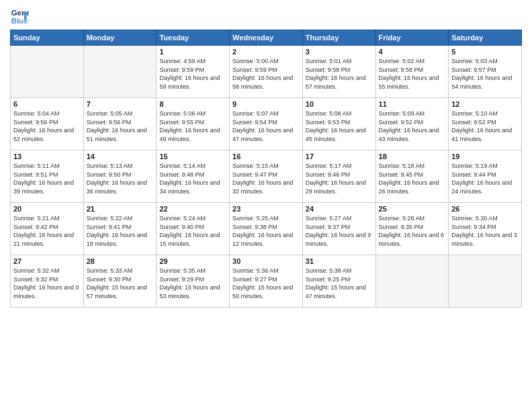  Describe the element at coordinates (47, 281) in the screenshot. I see `calendar-cell: 27Sunrise: 5:32 AMSunset: 9:32 PMDayligh…` at that location.